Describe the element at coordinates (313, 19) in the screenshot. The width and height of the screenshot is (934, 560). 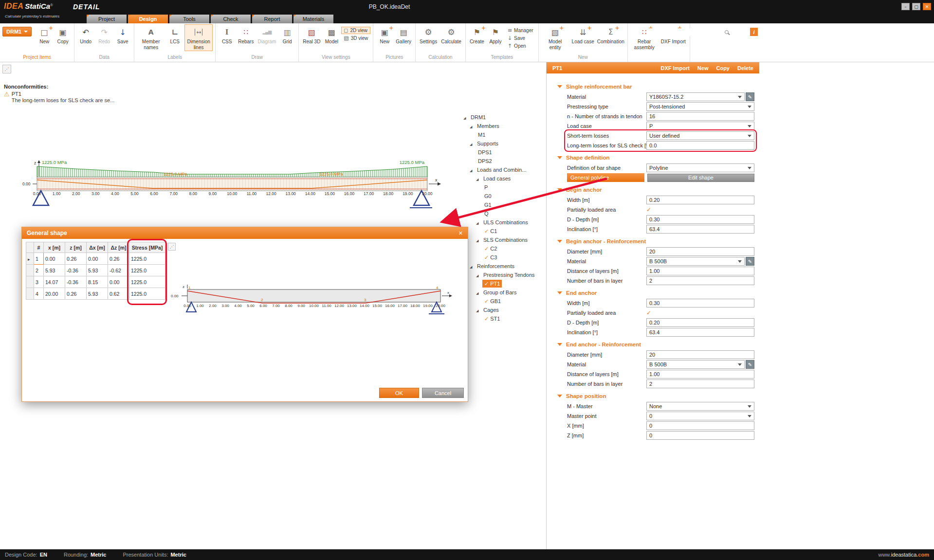
I see `tab-materials: Materials` at that location.